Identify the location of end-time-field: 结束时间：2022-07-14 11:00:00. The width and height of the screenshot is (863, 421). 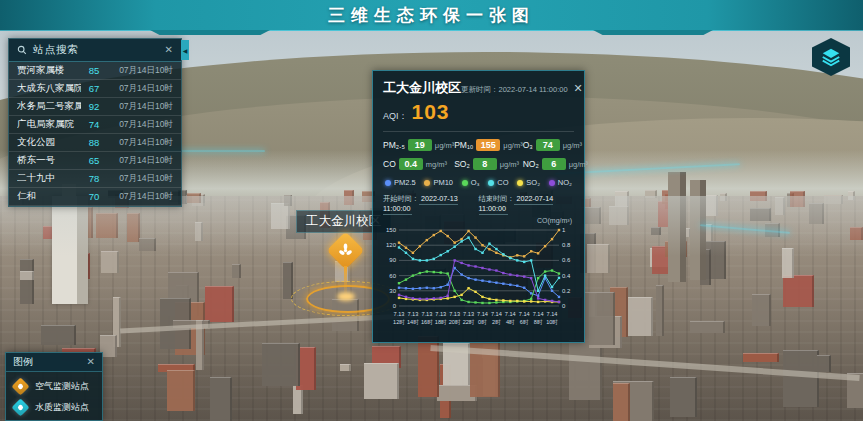
(527, 204).